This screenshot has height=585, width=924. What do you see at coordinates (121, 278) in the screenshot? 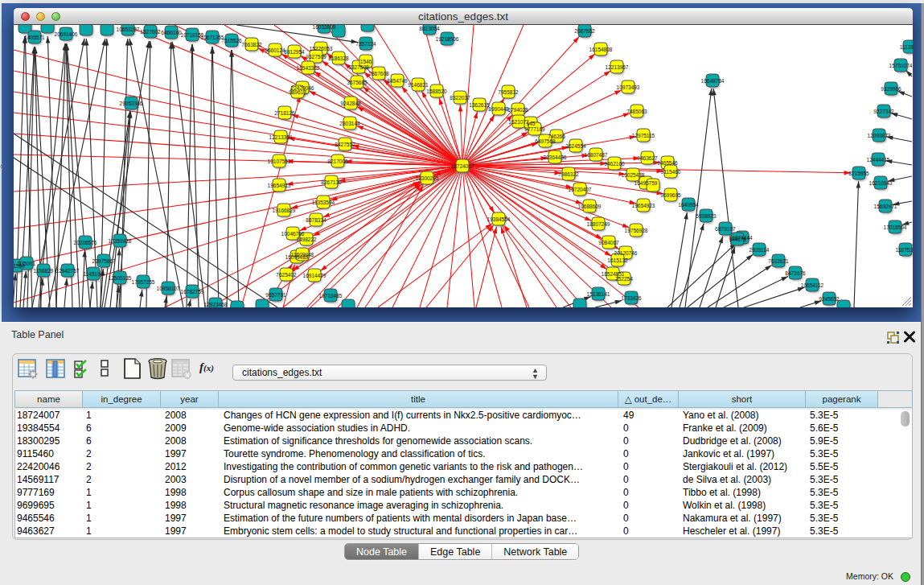
I see `svg-text: 12505135` at bounding box center [121, 278].